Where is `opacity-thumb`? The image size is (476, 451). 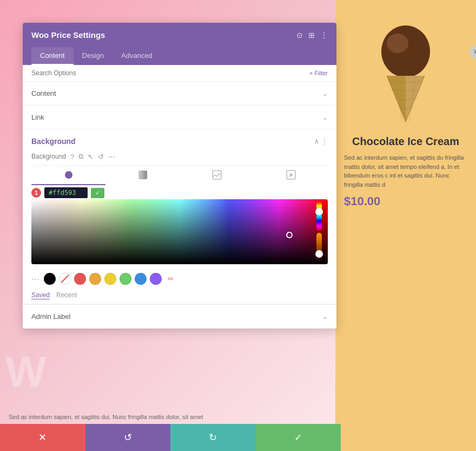 opacity-thumb is located at coordinates (319, 254).